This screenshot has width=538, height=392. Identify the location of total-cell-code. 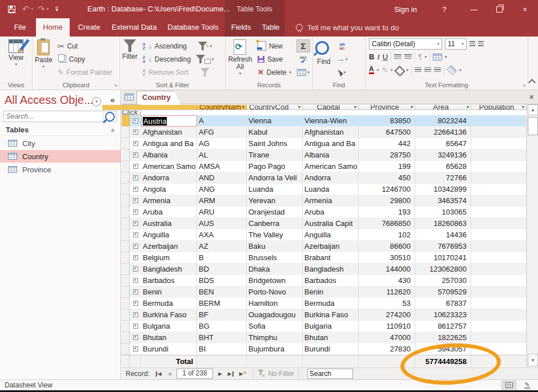
(222, 362).